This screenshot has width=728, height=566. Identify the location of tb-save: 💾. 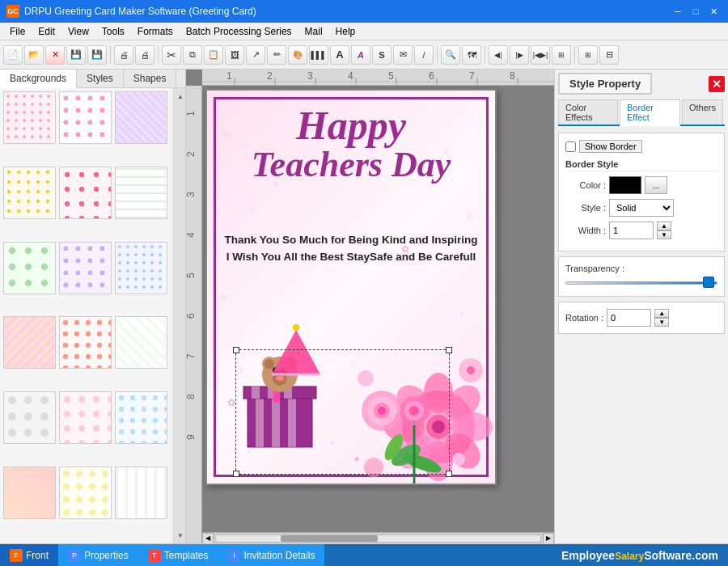
(76, 55).